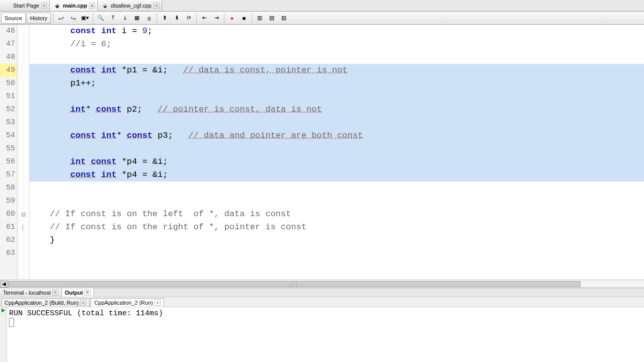  What do you see at coordinates (23, 227) in the screenshot?
I see `fold-marker: │` at bounding box center [23, 227].